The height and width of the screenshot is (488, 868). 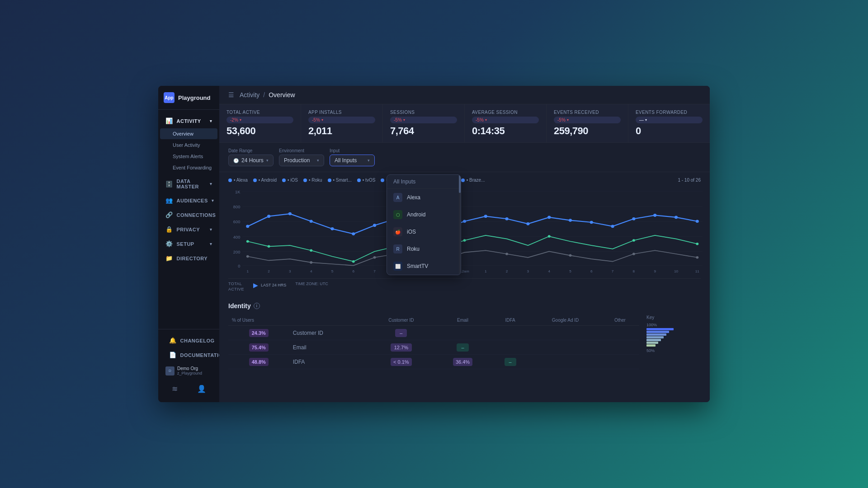 What do you see at coordinates (189, 121) in the screenshot?
I see `sidebar-activity-label: Activity` at bounding box center [189, 121].